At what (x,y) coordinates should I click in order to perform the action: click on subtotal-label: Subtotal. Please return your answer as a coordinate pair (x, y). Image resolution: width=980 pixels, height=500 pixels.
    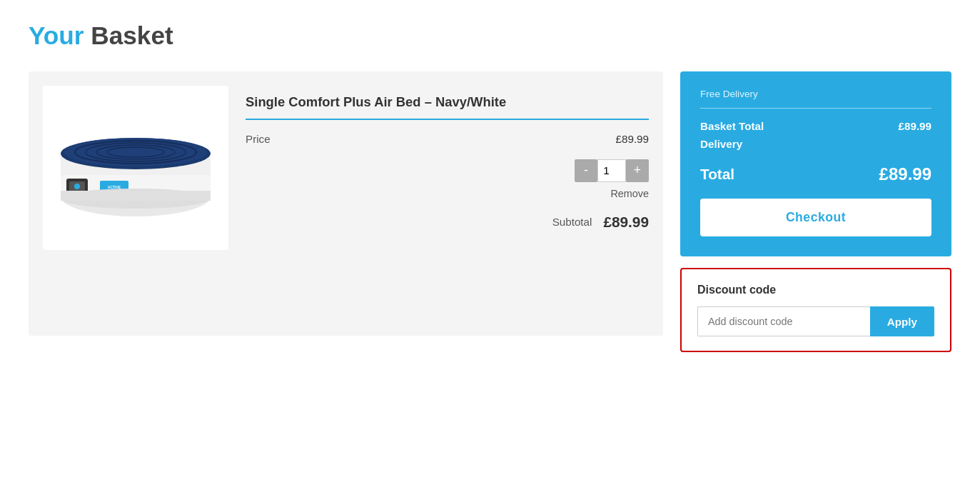
    Looking at the image, I should click on (572, 221).